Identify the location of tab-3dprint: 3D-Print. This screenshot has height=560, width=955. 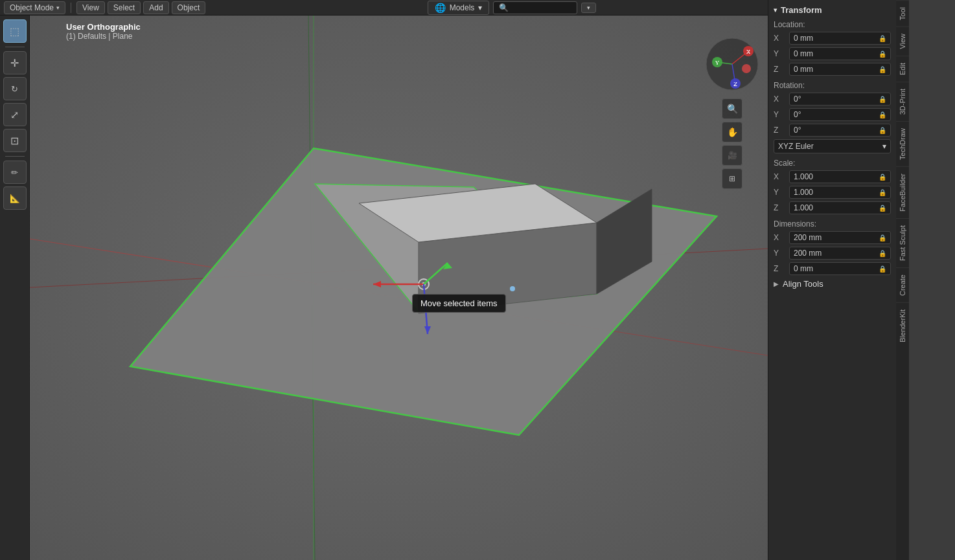
(903, 101).